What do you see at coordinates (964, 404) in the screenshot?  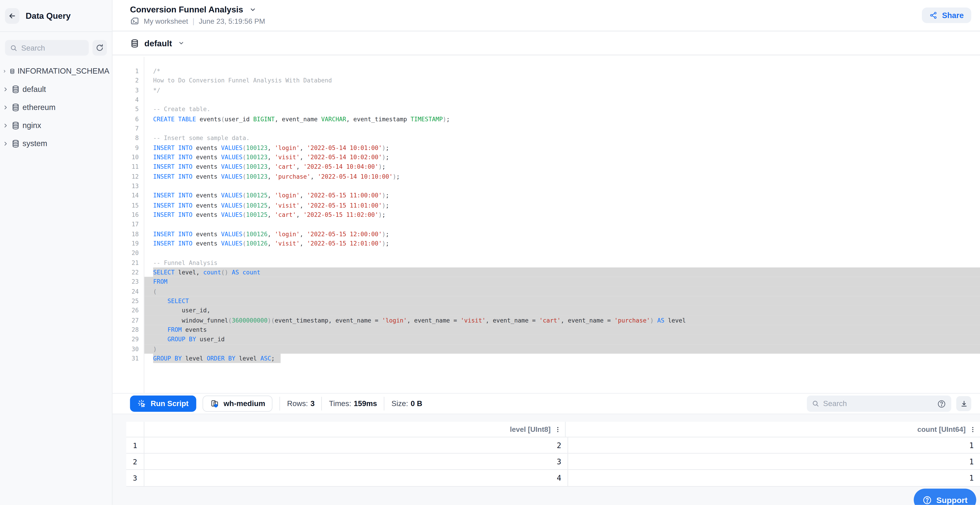 I see `download-button` at bounding box center [964, 404].